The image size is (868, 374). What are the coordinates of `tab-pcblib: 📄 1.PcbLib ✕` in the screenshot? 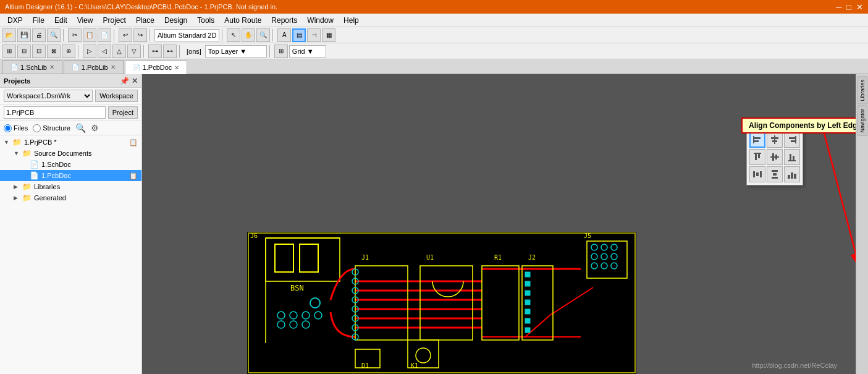 It's located at (94, 67).